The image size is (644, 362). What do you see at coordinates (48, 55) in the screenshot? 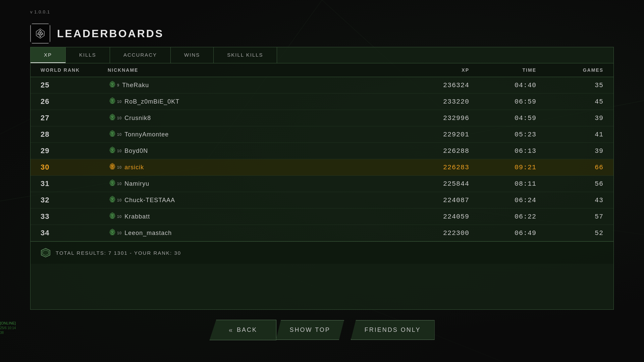
I see `tab-xp: XP` at bounding box center [48, 55].